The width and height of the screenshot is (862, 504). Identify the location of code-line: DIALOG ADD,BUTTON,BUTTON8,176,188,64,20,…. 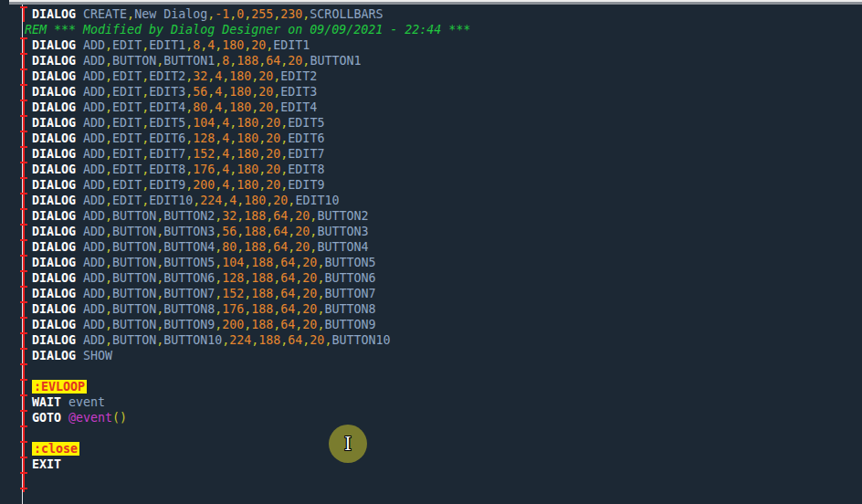
(444, 309).